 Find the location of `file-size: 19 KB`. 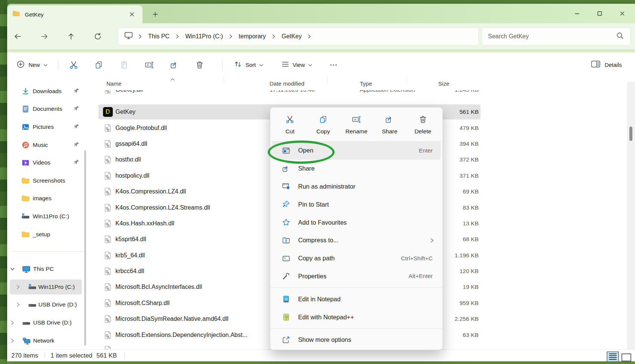

file-size: 19 KB is located at coordinates (471, 287).